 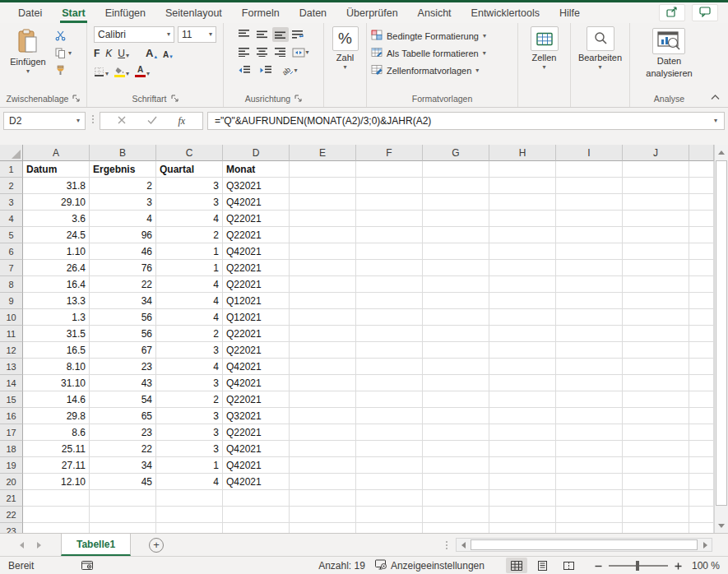 What do you see at coordinates (12, 301) in the screenshot?
I see `row-header-9: 9` at bounding box center [12, 301].